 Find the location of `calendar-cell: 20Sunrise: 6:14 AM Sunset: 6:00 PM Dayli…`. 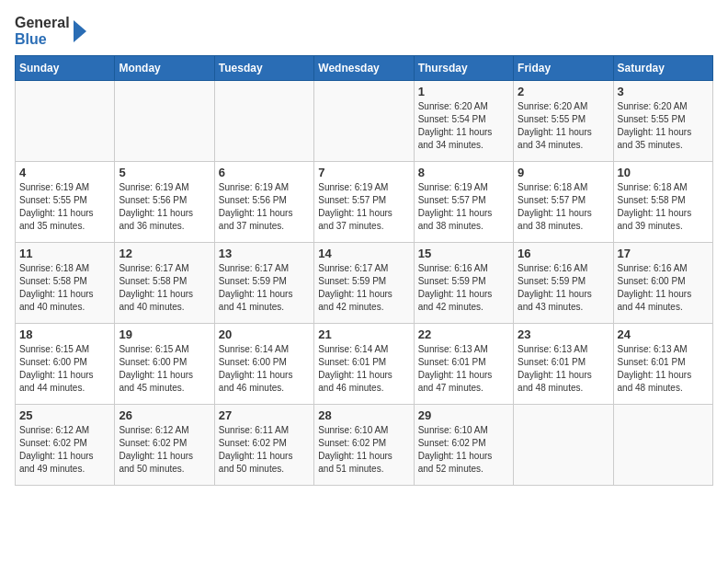

calendar-cell: 20Sunrise: 6:14 AM Sunset: 6:00 PM Dayli… is located at coordinates (264, 364).